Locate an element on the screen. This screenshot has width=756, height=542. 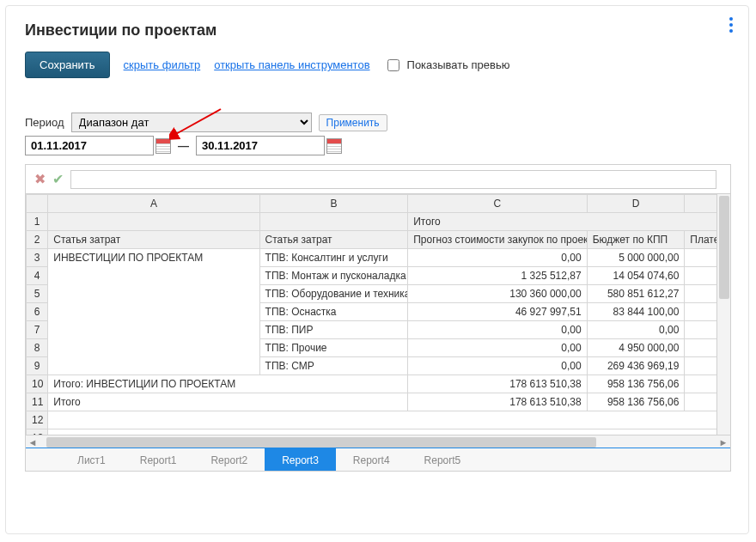
show-preview-checkbox: Показывать превью is located at coordinates (447, 65).